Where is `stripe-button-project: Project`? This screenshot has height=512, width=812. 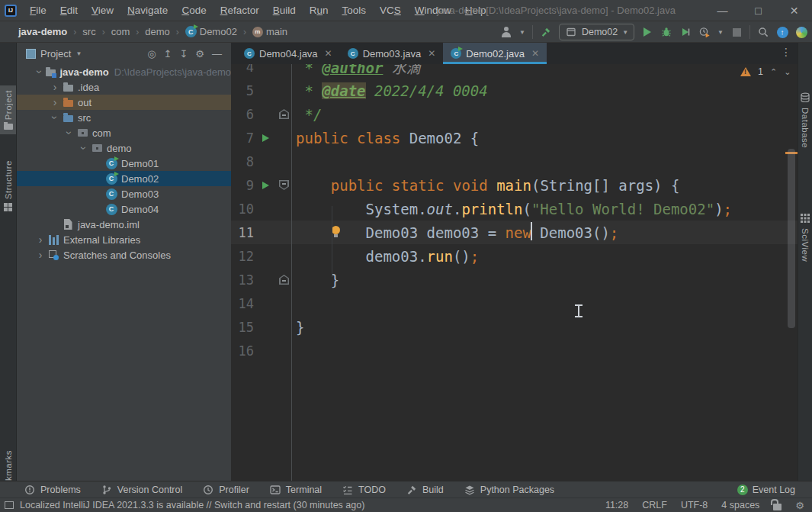
stripe-button-project: Project is located at coordinates (8, 110).